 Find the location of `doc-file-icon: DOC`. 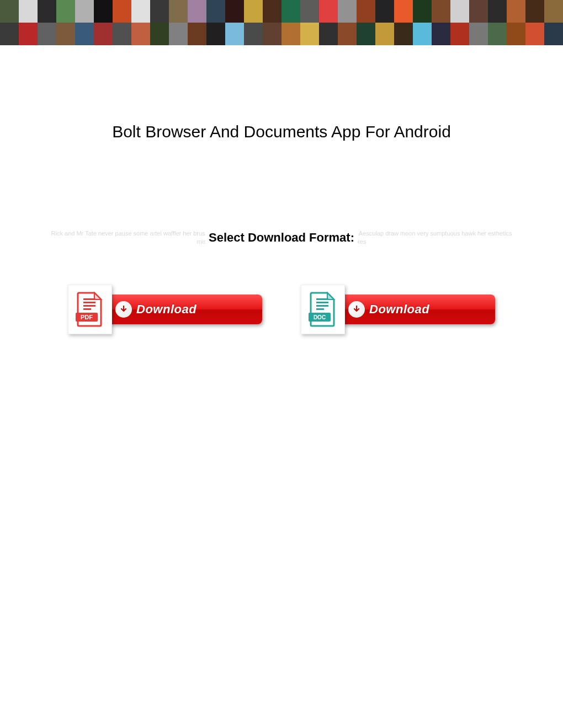

doc-file-icon: DOC is located at coordinates (323, 309).